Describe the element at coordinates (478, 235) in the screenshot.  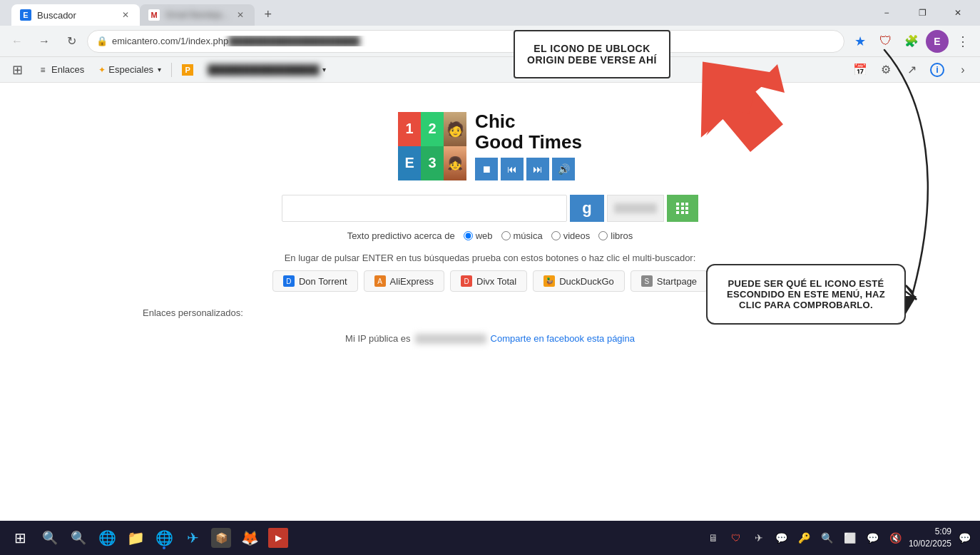
I see `radio-web: web` at that location.